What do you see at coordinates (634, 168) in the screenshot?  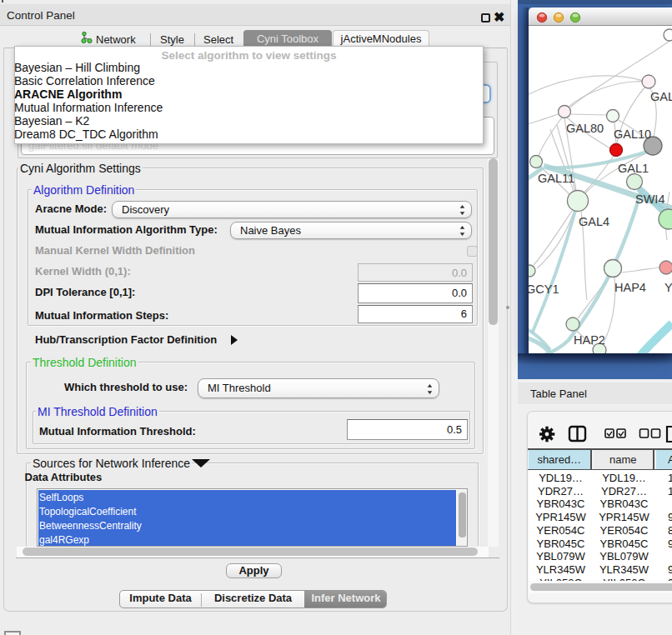 I see `svg-text: GAL1` at bounding box center [634, 168].